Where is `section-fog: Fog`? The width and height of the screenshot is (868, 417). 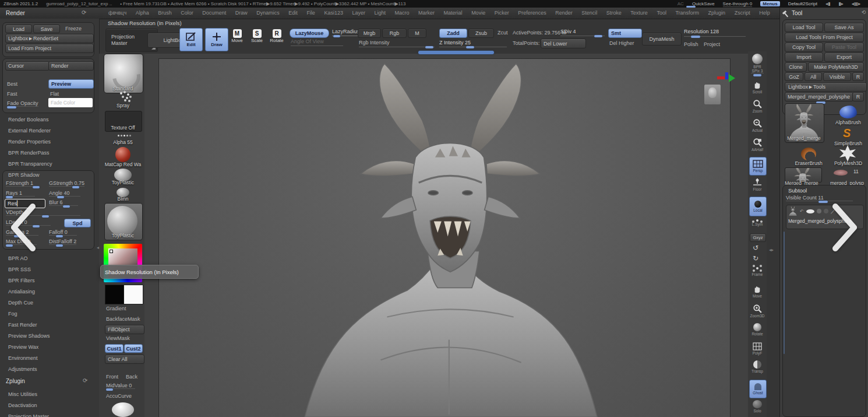
section-fog: Fog is located at coordinates (13, 314).